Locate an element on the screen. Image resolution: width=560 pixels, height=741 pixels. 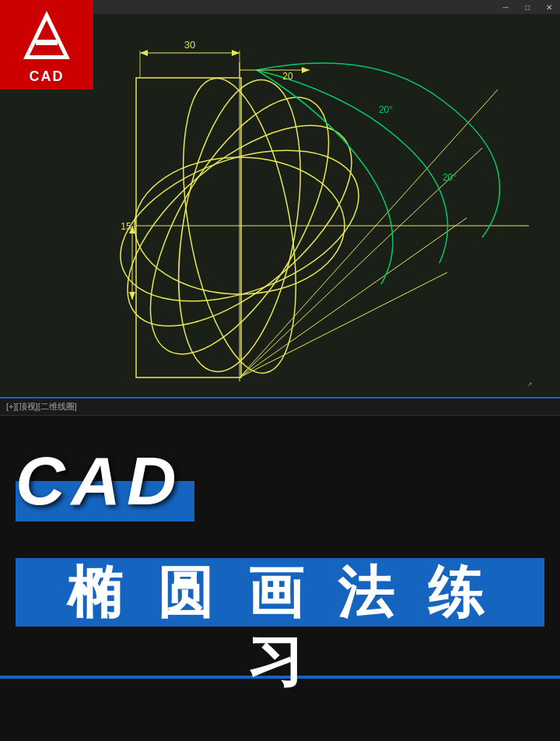
viewport-info-bar: [+][顶视][二维线圈] is located at coordinates (280, 407).